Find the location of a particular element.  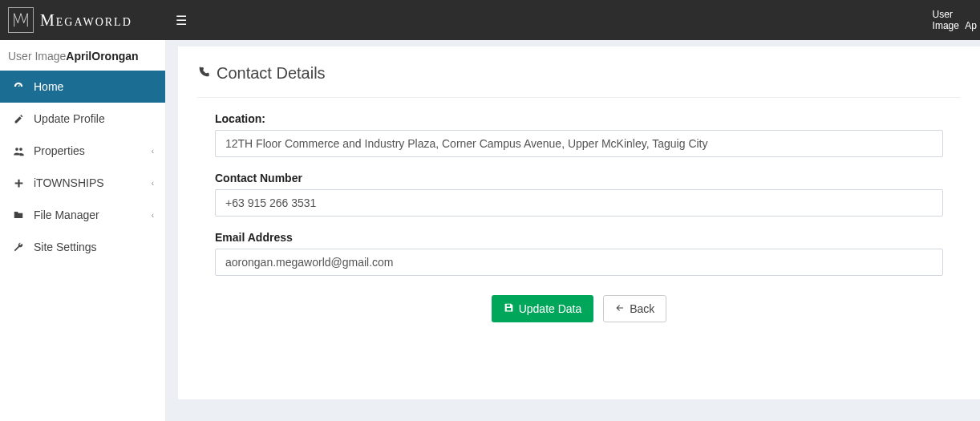

sidebar-menu: HomeUpdate ProfileProperties‹iTOWNSHIPS‹… is located at coordinates (83, 167).